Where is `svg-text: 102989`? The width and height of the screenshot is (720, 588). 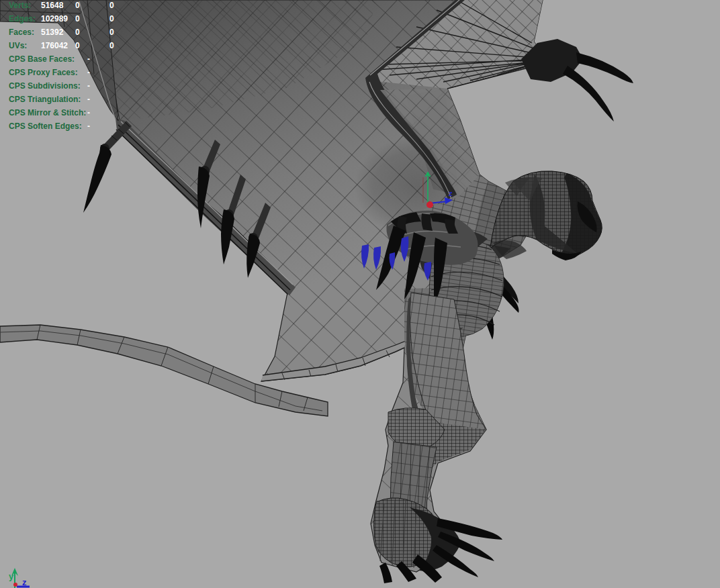
svg-text: 102989 is located at coordinates (54, 19).